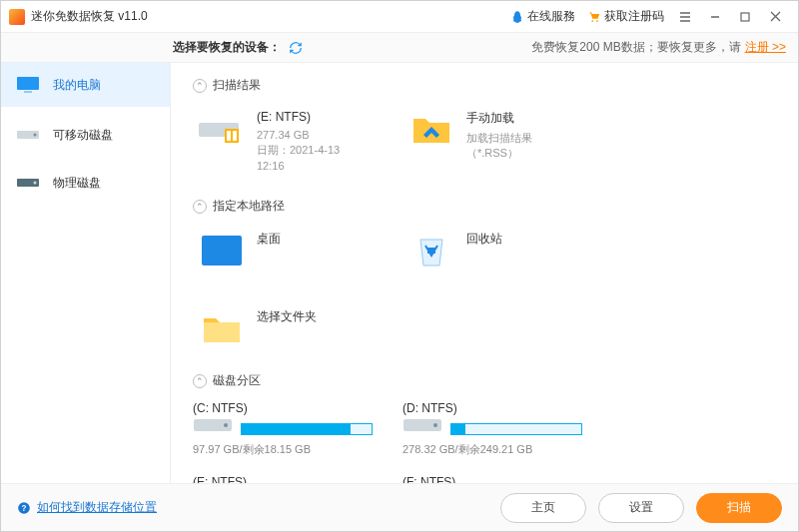 This screenshot has height=532, width=799. I want to click on refresh-icon, so click(296, 48).